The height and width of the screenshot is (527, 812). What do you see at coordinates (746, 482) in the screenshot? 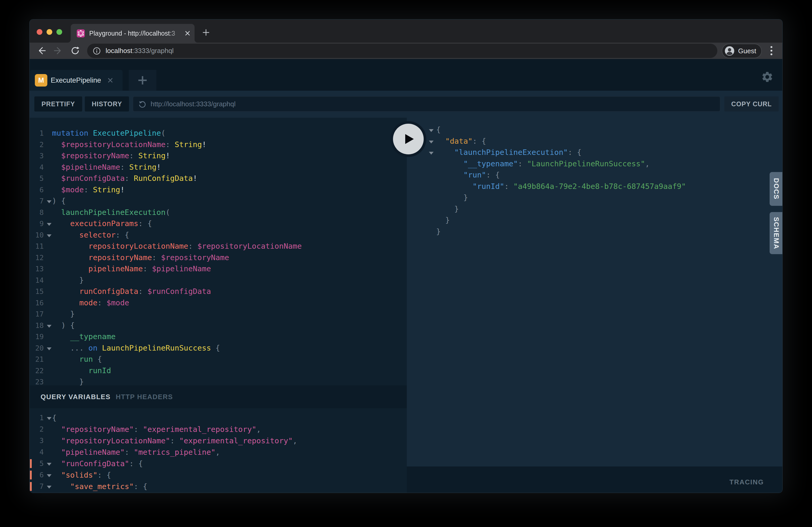
I see `tracing-toggle: TRACING` at bounding box center [746, 482].